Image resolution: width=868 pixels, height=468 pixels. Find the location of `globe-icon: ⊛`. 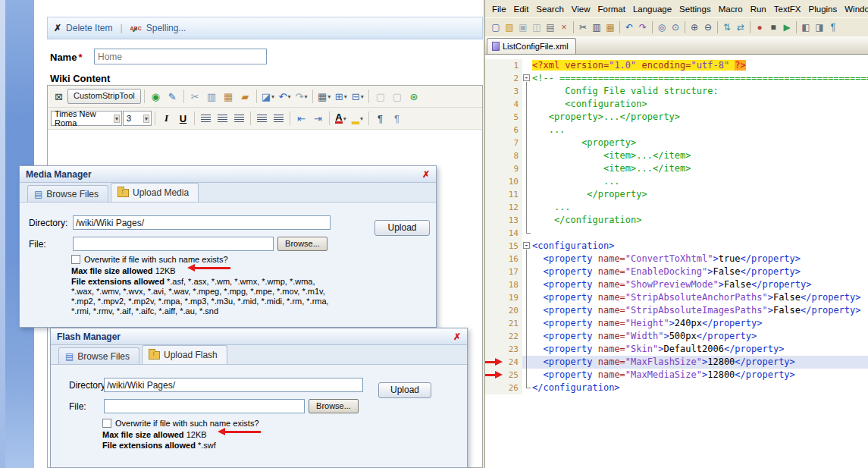

globe-icon: ⊛ is located at coordinates (414, 96).